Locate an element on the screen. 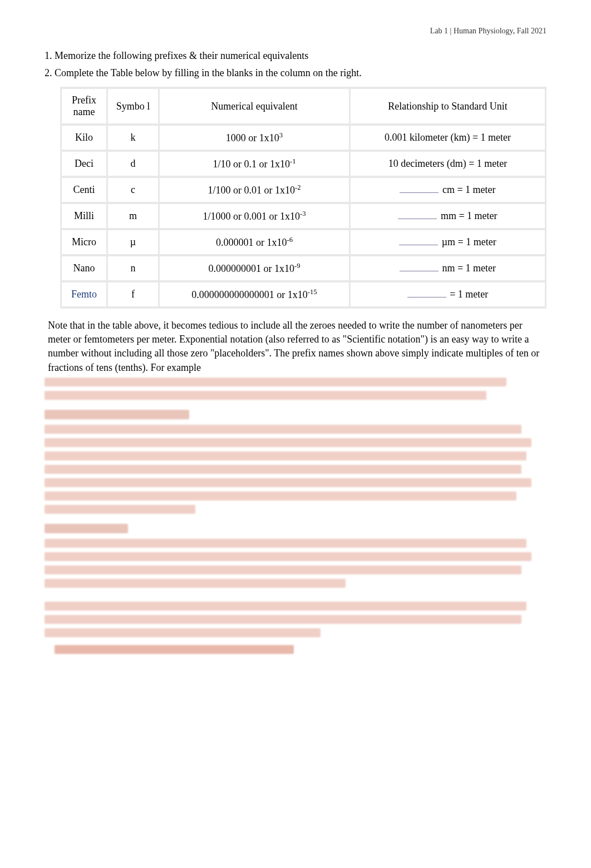  instruction-1: 1. Memorize the following prefixes & the… is located at coordinates (296, 56).